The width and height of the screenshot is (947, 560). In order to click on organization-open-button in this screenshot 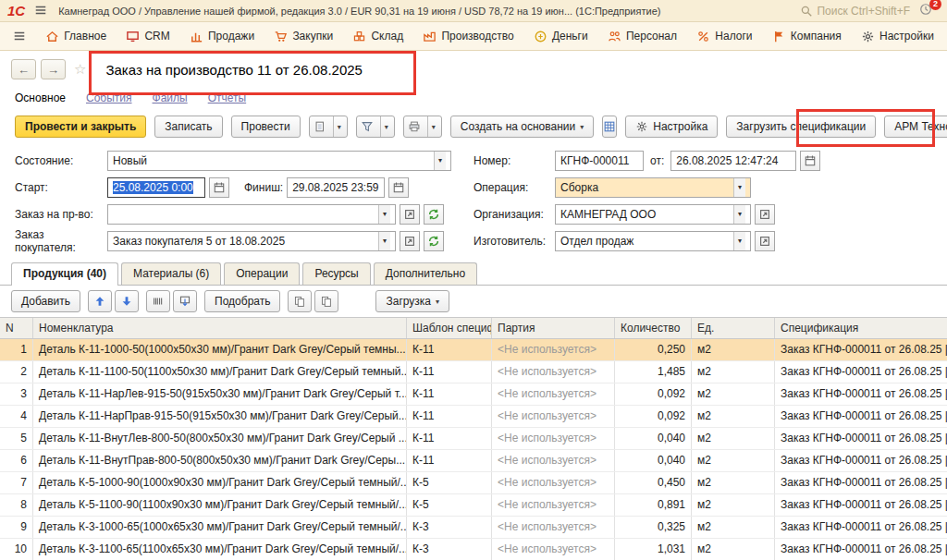, I will do `click(765, 214)`.